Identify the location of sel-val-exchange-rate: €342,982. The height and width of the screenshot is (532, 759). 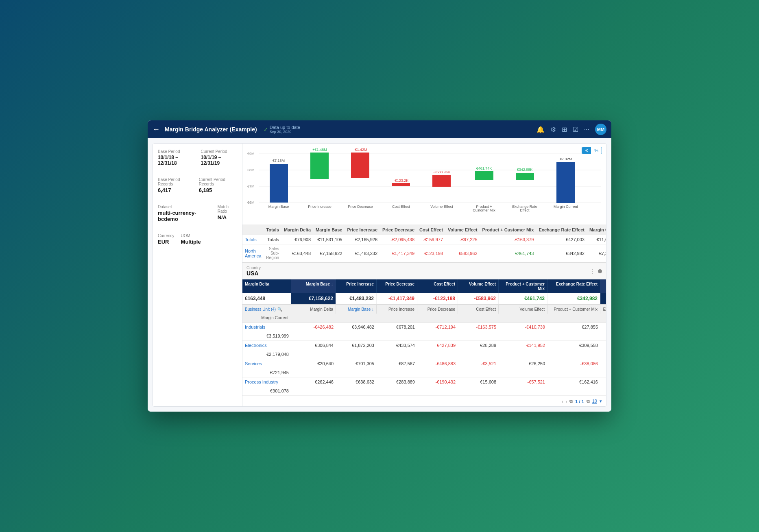
(574, 299).